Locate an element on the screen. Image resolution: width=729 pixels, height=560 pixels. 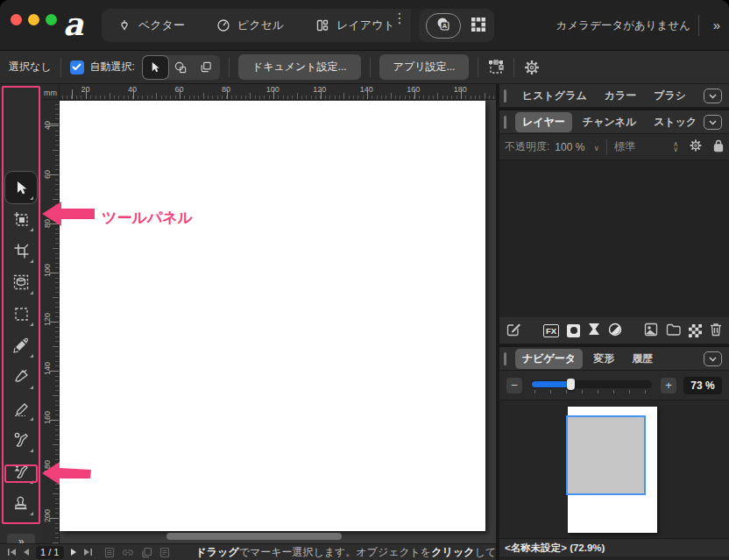
tab-transform: 変形 is located at coordinates (604, 359).